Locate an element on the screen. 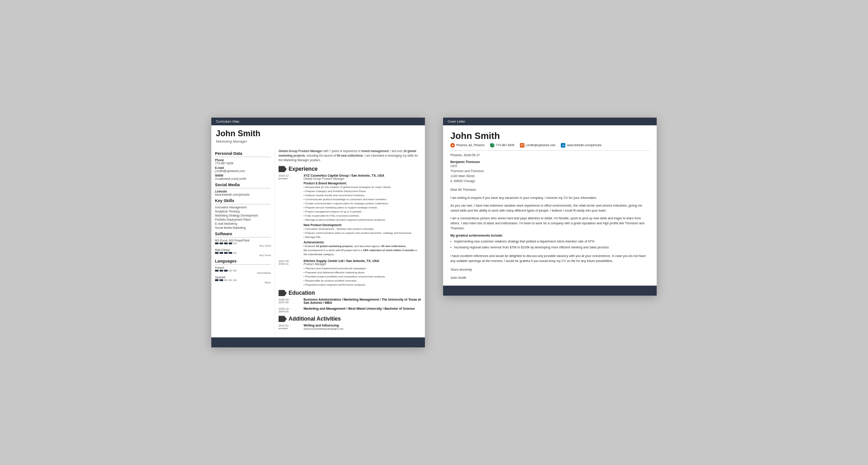 This screenshot has height=465, width=868. language-item-1: French is located at coordinates (243, 268).